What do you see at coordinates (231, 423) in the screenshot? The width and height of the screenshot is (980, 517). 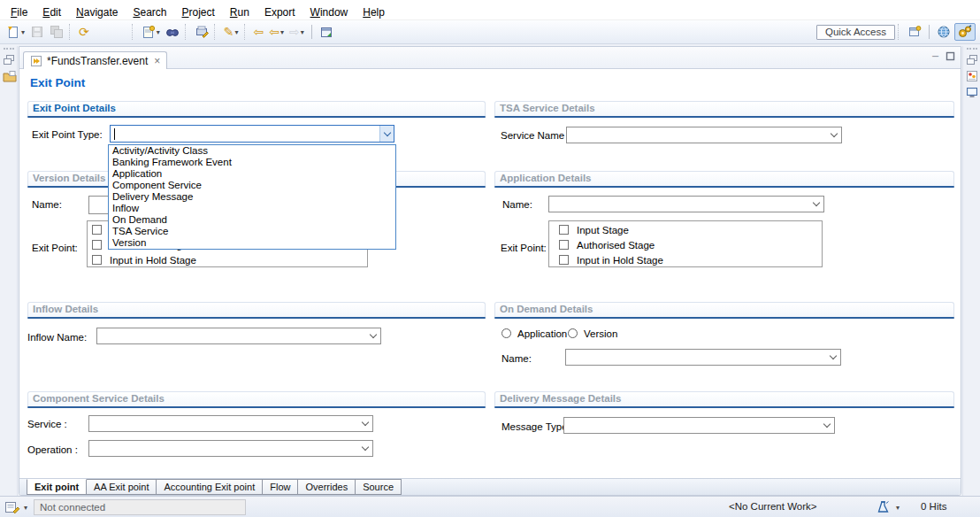 I see `component-service-combo` at bounding box center [231, 423].